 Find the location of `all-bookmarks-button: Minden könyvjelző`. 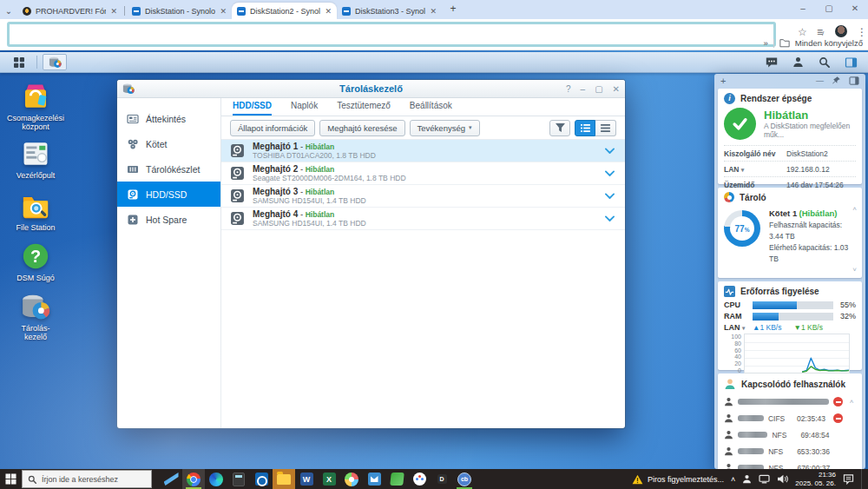

all-bookmarks-button: Minden könyvjelző is located at coordinates (829, 43).